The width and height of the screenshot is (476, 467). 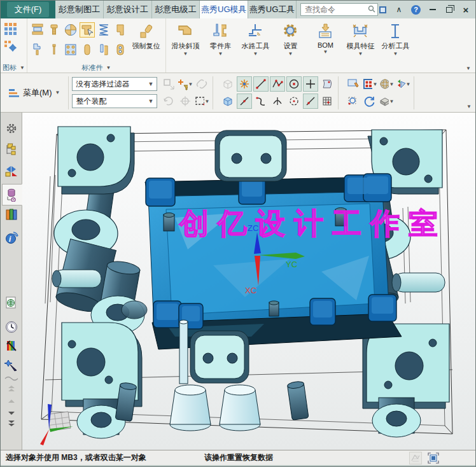 I want to click on status-prompt: 选择对象并使用 MB3，或者双击某一对象, so click(x=74, y=458).